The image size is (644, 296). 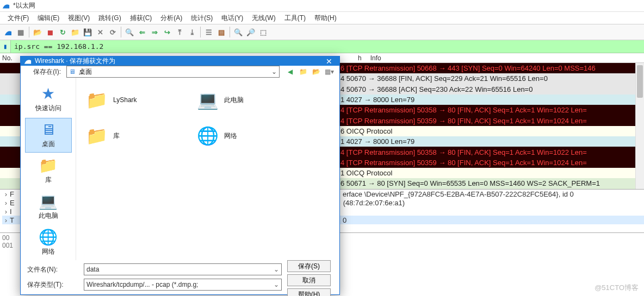 I want to click on menu-analyze: 分析(A), so click(x=171, y=18).